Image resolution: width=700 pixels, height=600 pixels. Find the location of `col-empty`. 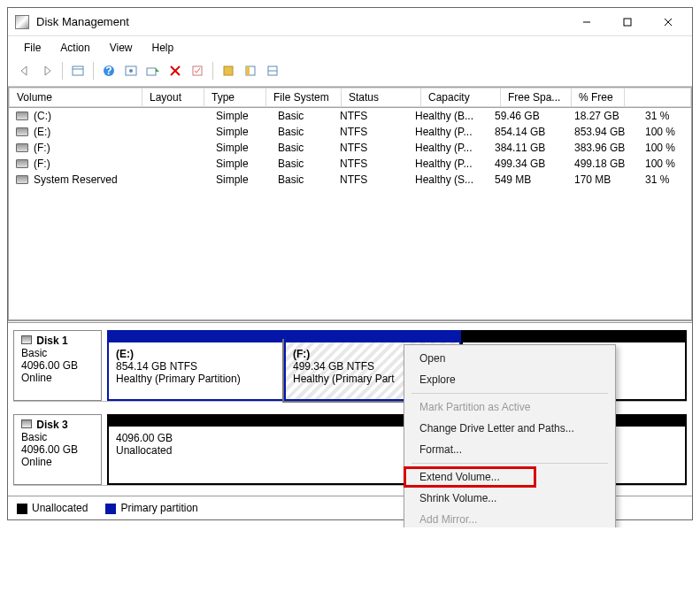

col-empty is located at coordinates (658, 97).